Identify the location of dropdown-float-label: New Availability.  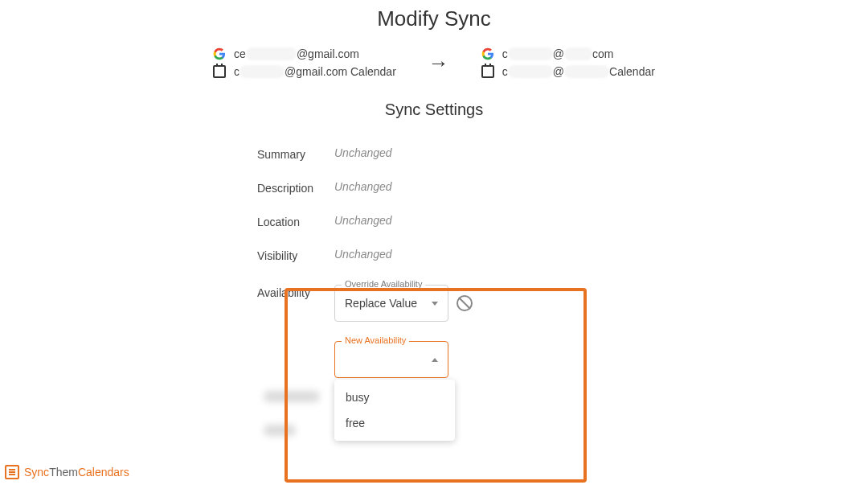
(375, 340).